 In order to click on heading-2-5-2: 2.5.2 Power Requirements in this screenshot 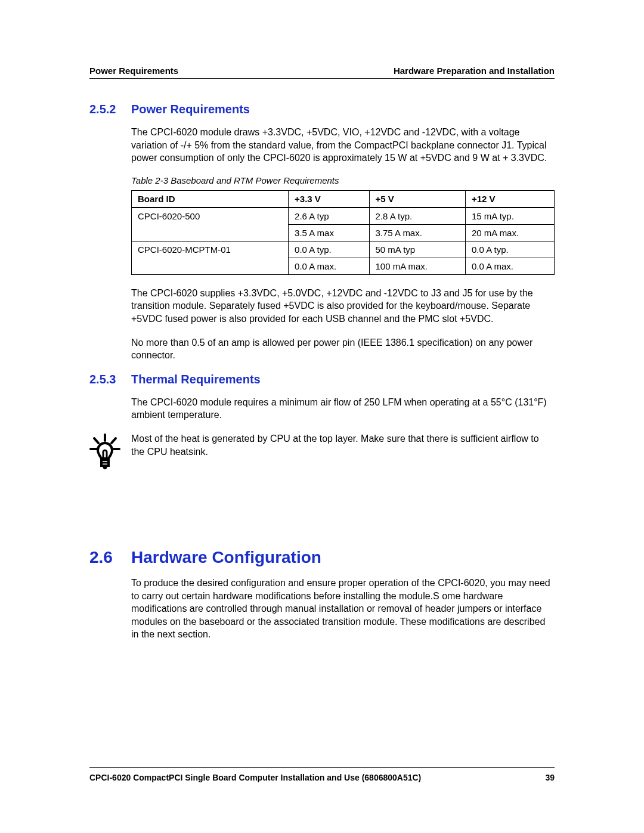, I will do `click(322, 110)`.